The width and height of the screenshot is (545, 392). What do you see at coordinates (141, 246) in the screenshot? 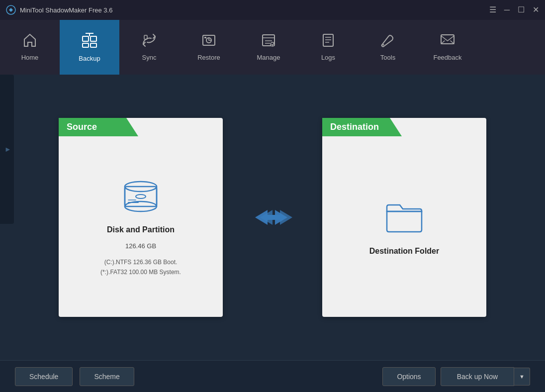
I see `source-size: 126.46 GB` at bounding box center [141, 246].